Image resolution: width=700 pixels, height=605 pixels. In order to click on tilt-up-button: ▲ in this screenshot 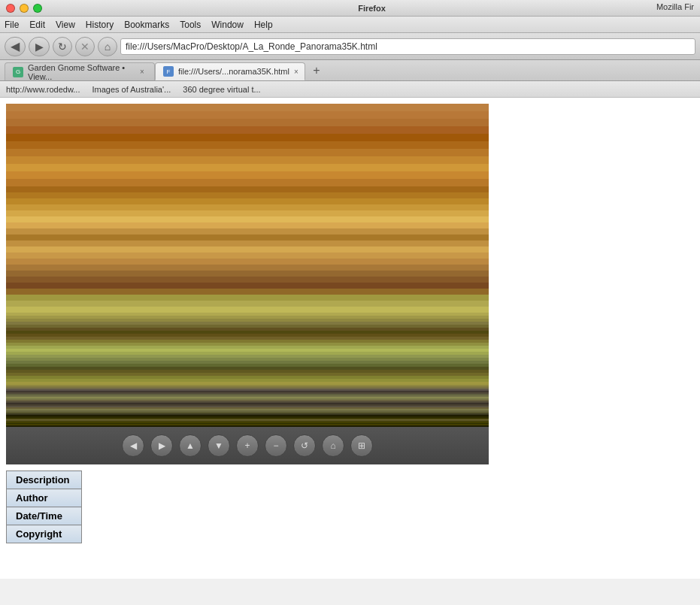, I will do `click(190, 446)`.